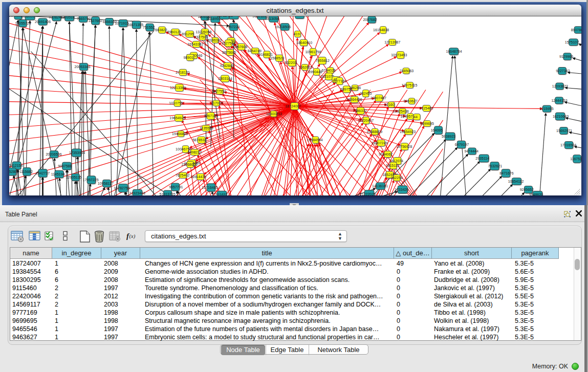  I want to click on svg-text: 18807249, so click(380, 142).